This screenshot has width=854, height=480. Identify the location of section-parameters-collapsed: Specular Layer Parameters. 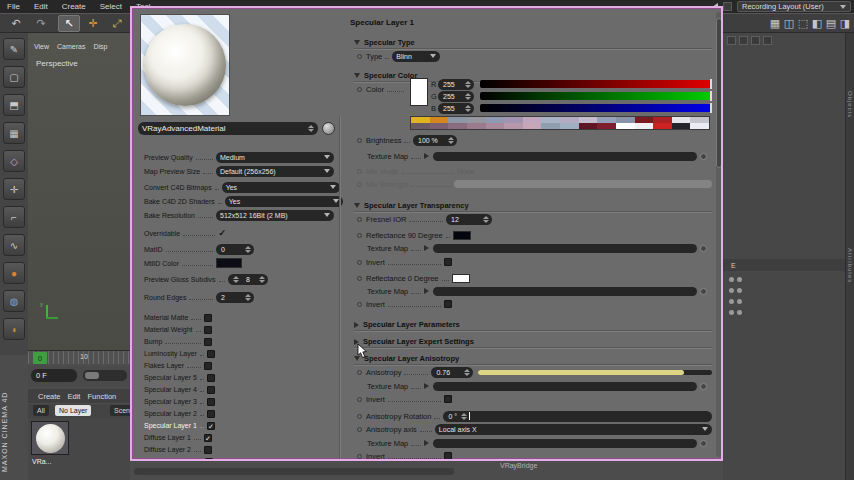
(533, 325).